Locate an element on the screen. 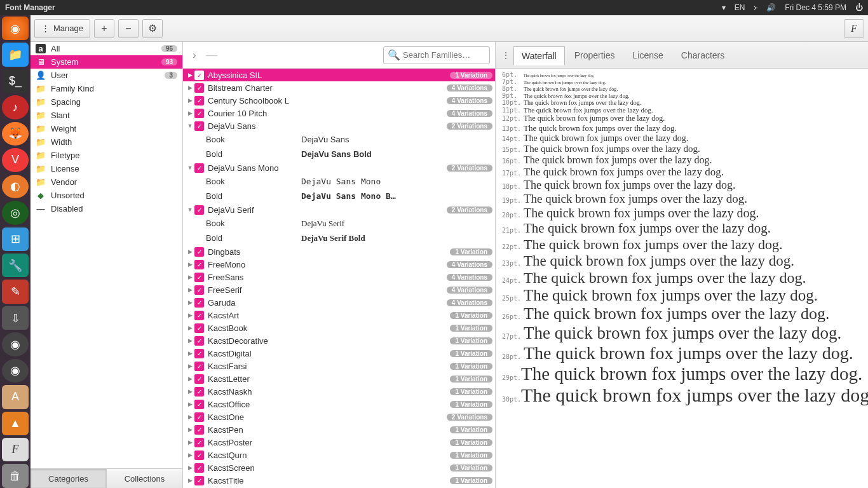 This screenshot has width=868, height=488. dock-terminal: $_ is located at coordinates (15, 81).